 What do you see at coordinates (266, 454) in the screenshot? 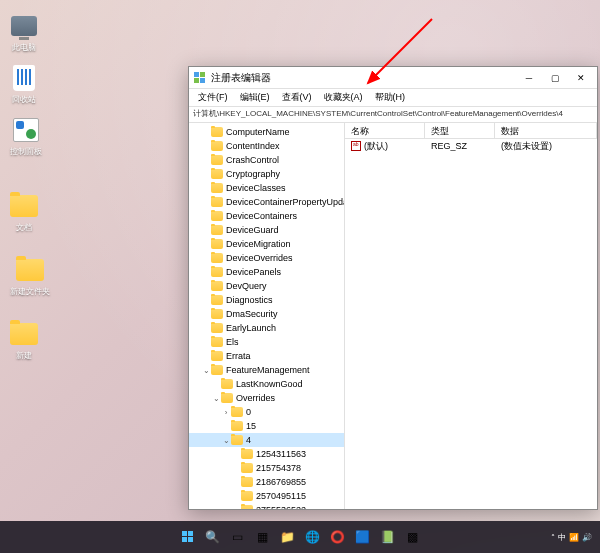
I see `tree-node: 1254311563` at bounding box center [266, 454].